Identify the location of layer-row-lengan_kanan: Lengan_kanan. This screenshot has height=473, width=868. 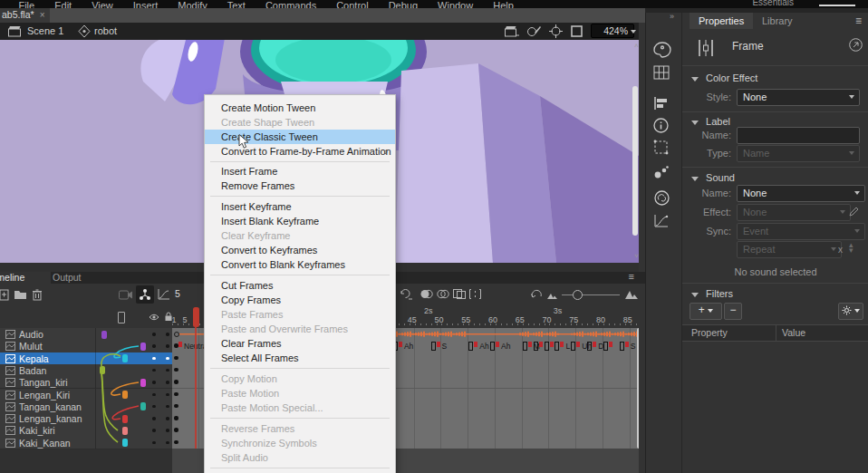
(86, 419).